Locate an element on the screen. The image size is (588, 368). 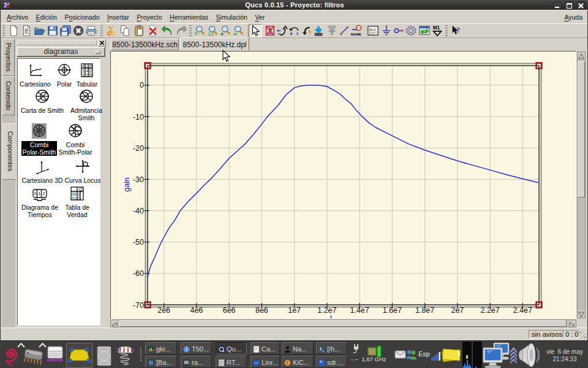
menu-edicion: Edición is located at coordinates (46, 16).